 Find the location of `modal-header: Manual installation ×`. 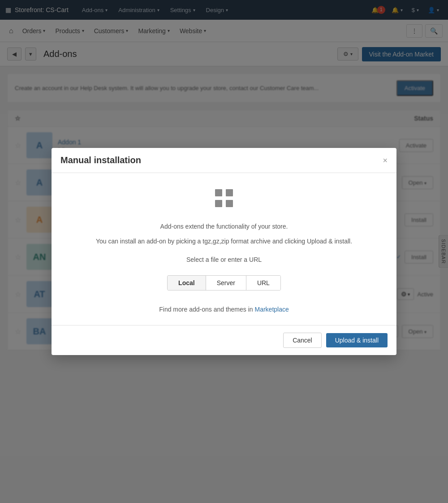

modal-header: Manual installation × is located at coordinates (224, 160).